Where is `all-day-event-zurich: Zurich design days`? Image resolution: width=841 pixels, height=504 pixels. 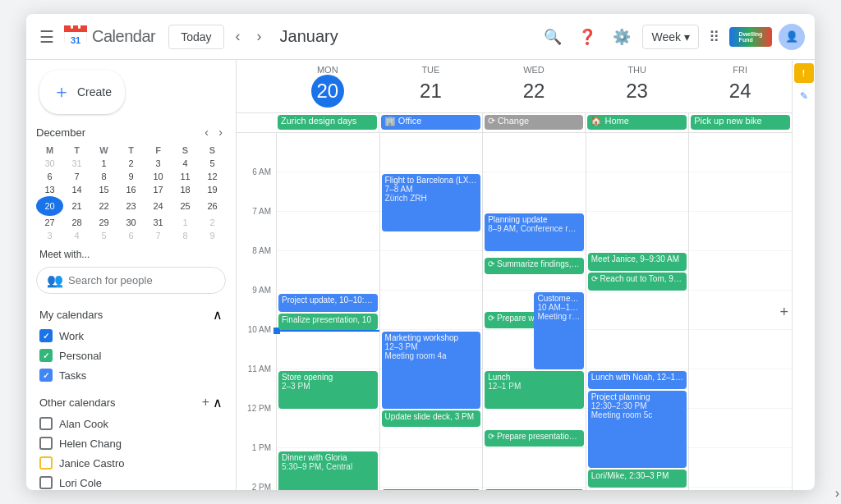
all-day-event-zurich: Zurich design days is located at coordinates (327, 122).